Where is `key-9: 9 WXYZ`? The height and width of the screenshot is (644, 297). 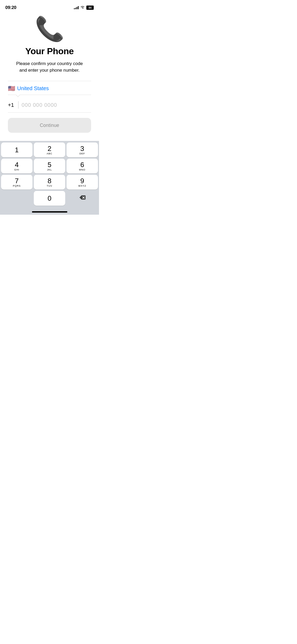 key-9: 9 WXYZ is located at coordinates (82, 182).